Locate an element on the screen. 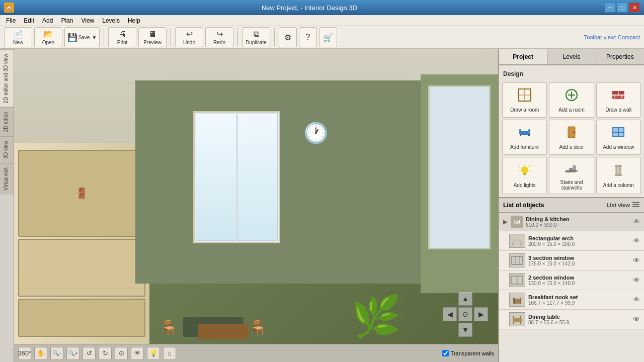 Image resolution: width=644 pixels, height=362 pixels. draw-wall-button: Draw a wall is located at coordinates (619, 100).